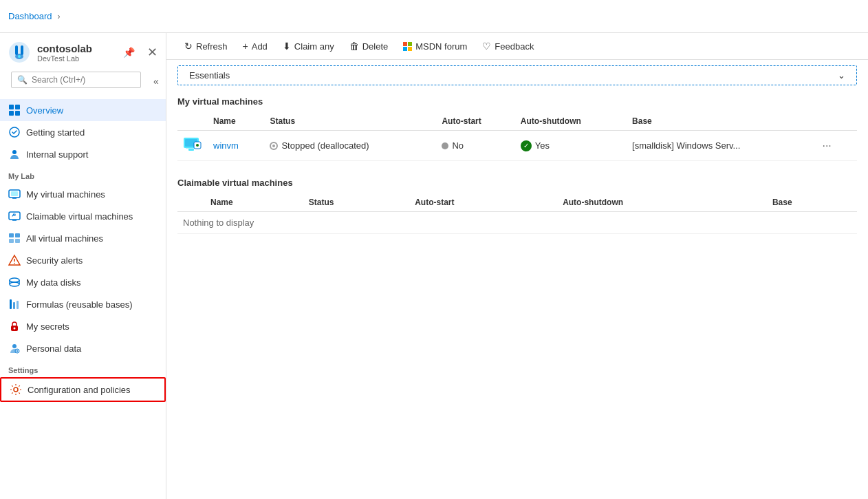 This screenshot has width=868, height=499. Describe the element at coordinates (14, 304) in the screenshot. I see `formulas-icon` at that location.